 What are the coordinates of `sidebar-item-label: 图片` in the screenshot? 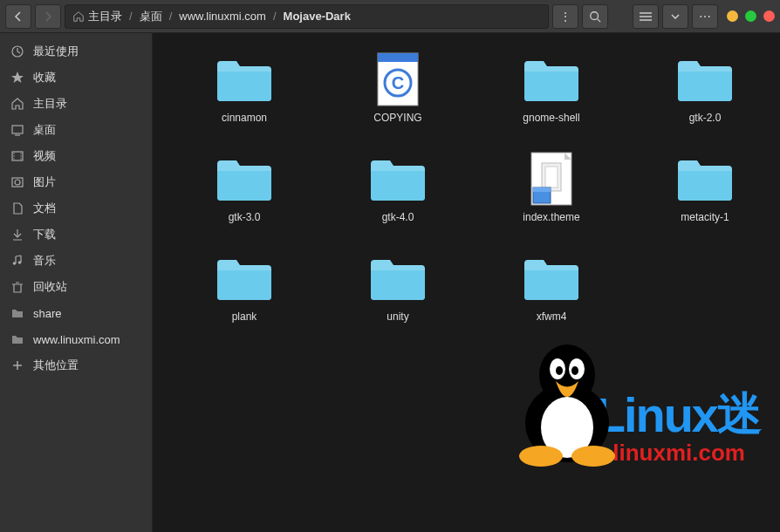 It's located at (44, 182).